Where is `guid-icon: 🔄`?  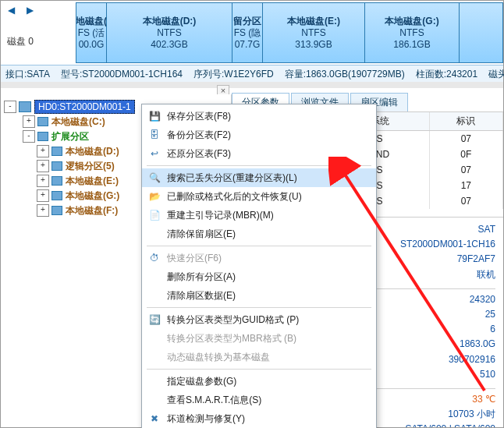
guid-icon: 🔄 is located at coordinates (154, 320).